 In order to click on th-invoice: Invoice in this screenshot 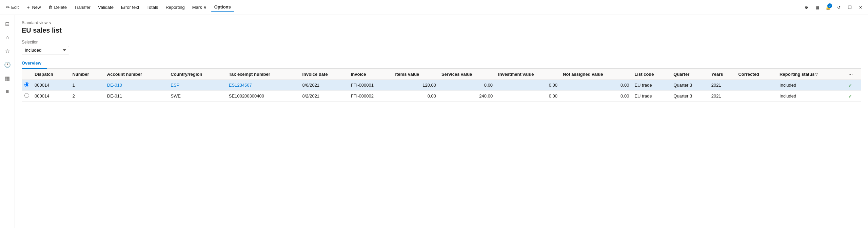, I will do `click(370, 74)`.